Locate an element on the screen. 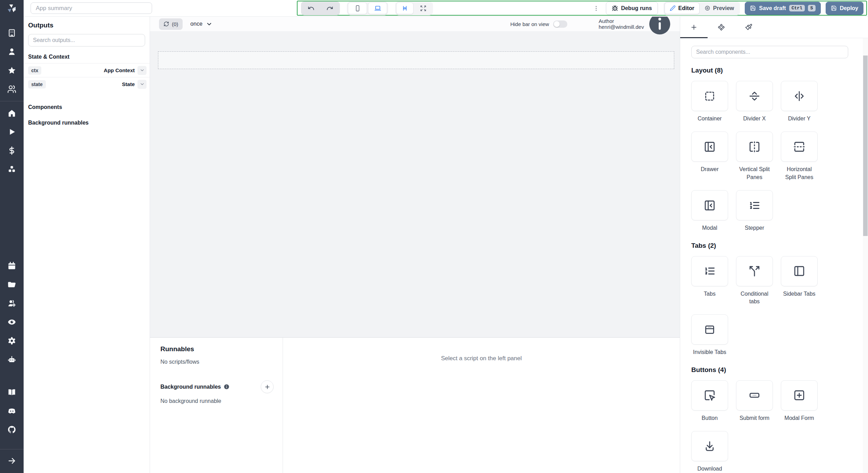 This screenshot has width=868, height=473. component-card-sidebar-tabs: Sidebar Tabs is located at coordinates (799, 281).